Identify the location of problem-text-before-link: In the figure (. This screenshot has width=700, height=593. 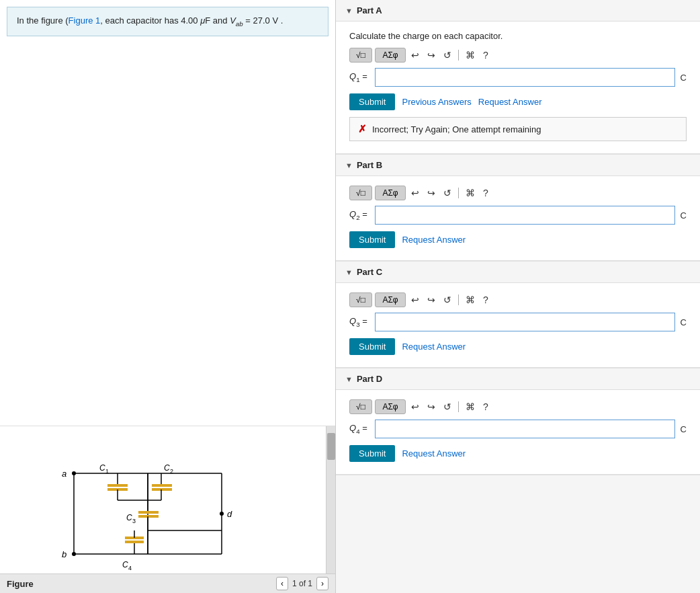
(43, 20).